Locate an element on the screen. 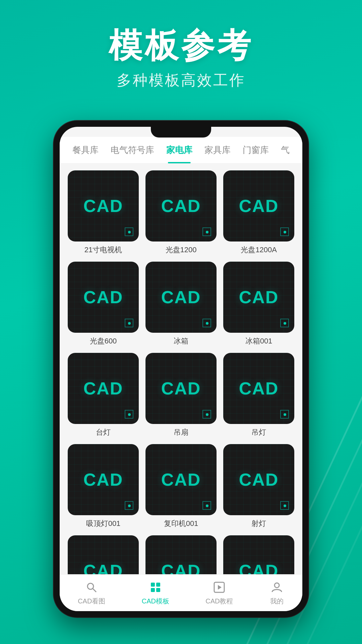  item-label: 射灯 is located at coordinates (259, 524).